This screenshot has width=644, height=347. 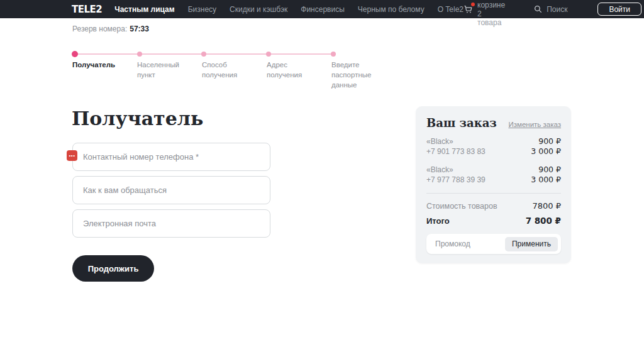 What do you see at coordinates (468, 9) in the screenshot?
I see `cart-icon` at bounding box center [468, 9].